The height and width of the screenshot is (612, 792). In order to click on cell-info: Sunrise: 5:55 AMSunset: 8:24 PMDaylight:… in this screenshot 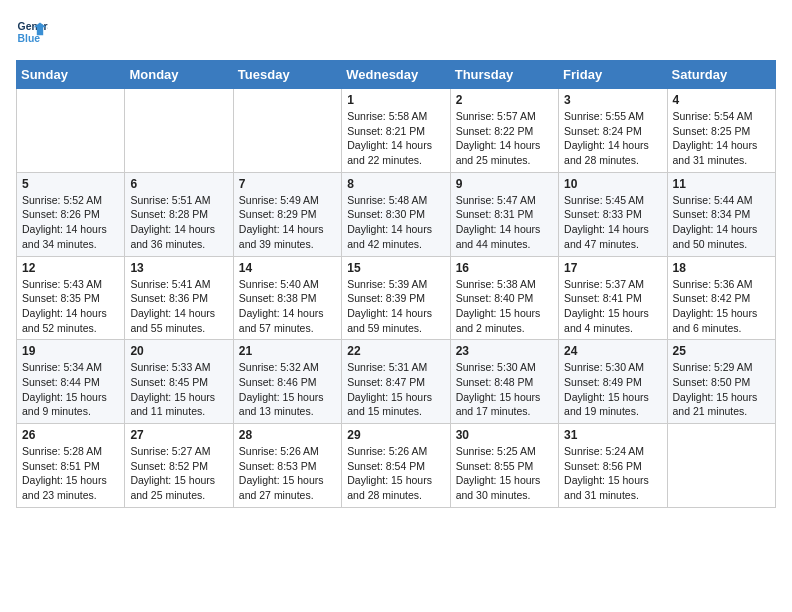, I will do `click(606, 138)`.